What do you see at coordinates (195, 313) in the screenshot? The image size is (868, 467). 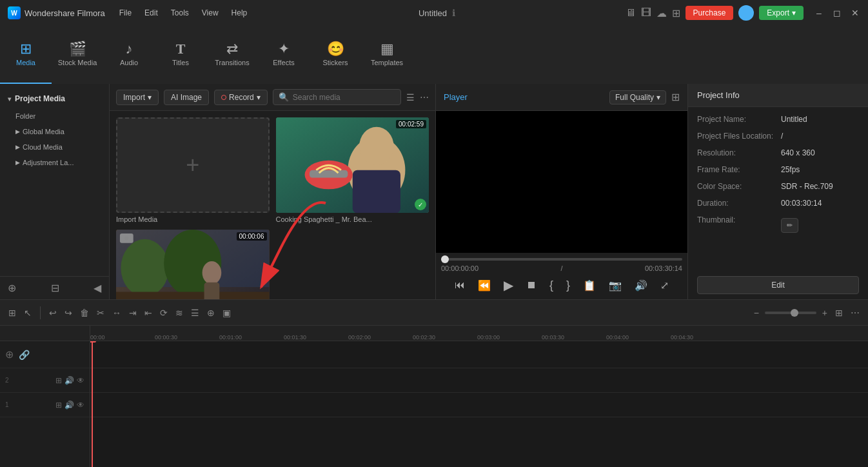 I see `tl-motion-icon: ☰` at bounding box center [195, 313].